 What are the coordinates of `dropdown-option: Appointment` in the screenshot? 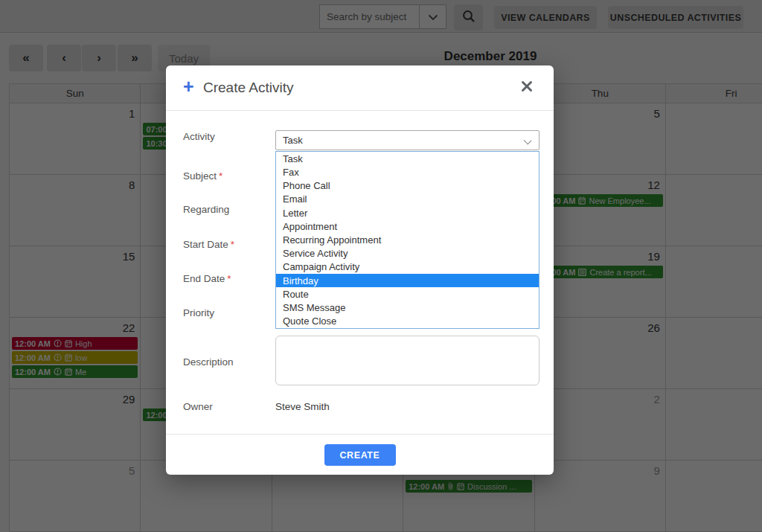 It's located at (408, 226).